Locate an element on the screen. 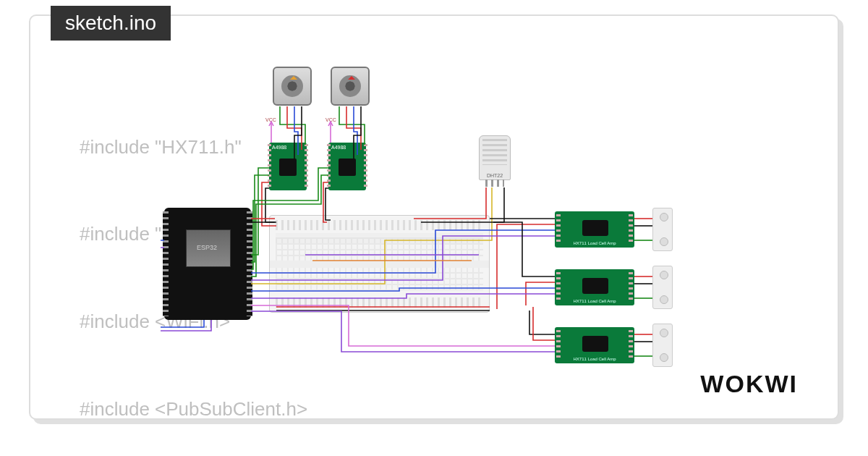 The image size is (868, 456). wokwi-logo: WOKWI is located at coordinates (749, 384).